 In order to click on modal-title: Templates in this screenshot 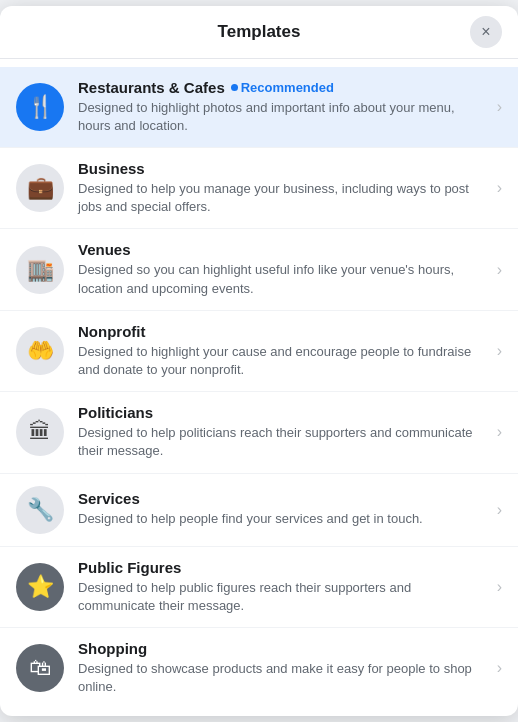, I will do `click(260, 32)`.